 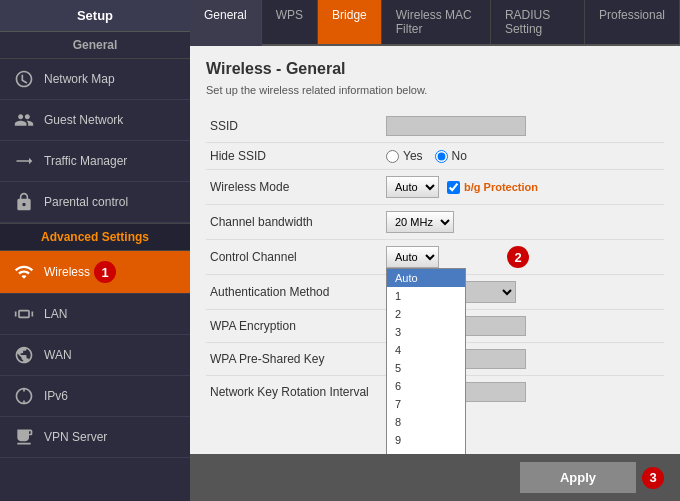 What do you see at coordinates (578, 478) in the screenshot?
I see `apply-button: Apply` at bounding box center [578, 478].